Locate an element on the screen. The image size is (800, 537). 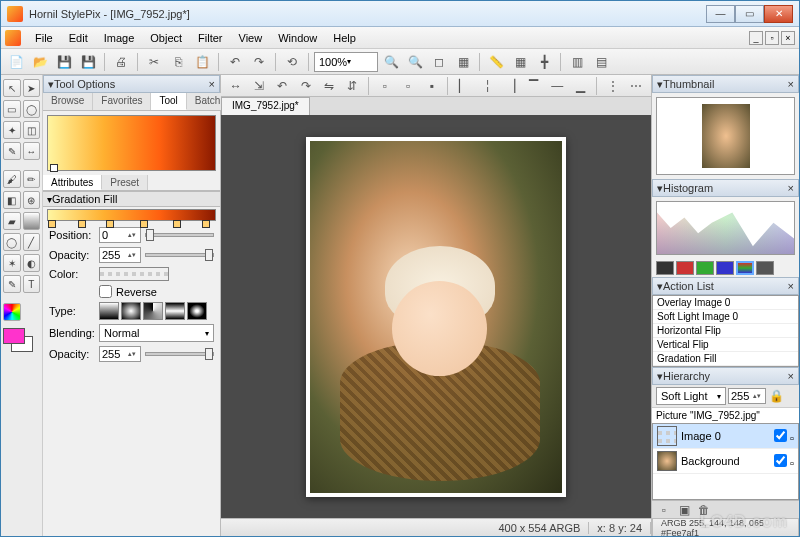
color-wheel-icon is located at coordinates (12, 312).